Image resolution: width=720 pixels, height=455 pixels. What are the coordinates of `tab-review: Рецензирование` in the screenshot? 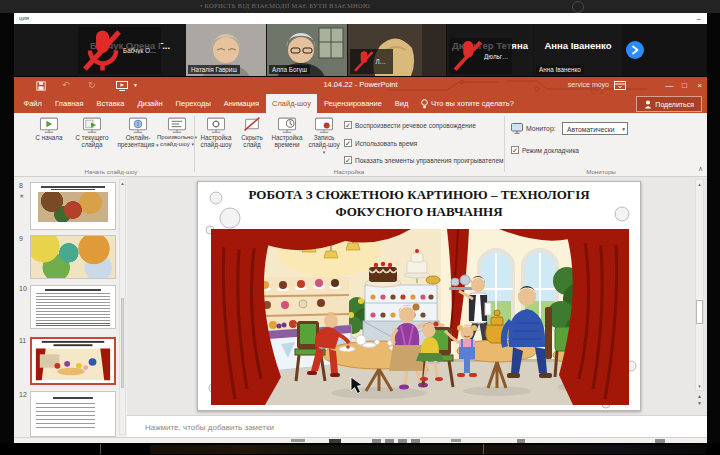 It's located at (352, 104).